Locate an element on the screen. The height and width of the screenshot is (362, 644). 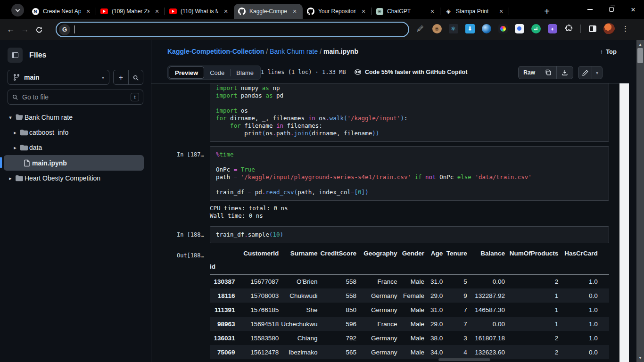
chevron-right-icon: ▸ is located at coordinates (15, 133).